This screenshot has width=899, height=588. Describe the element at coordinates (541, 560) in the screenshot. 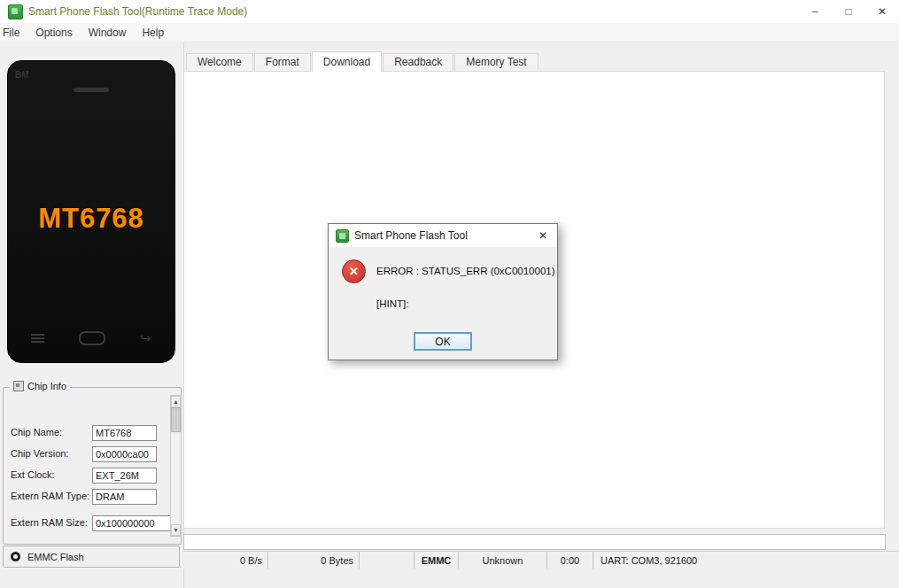

I see `status-bar: 0 B/s 0 Bytes EMMC Unknown 0:00 UART: CO…` at that location.